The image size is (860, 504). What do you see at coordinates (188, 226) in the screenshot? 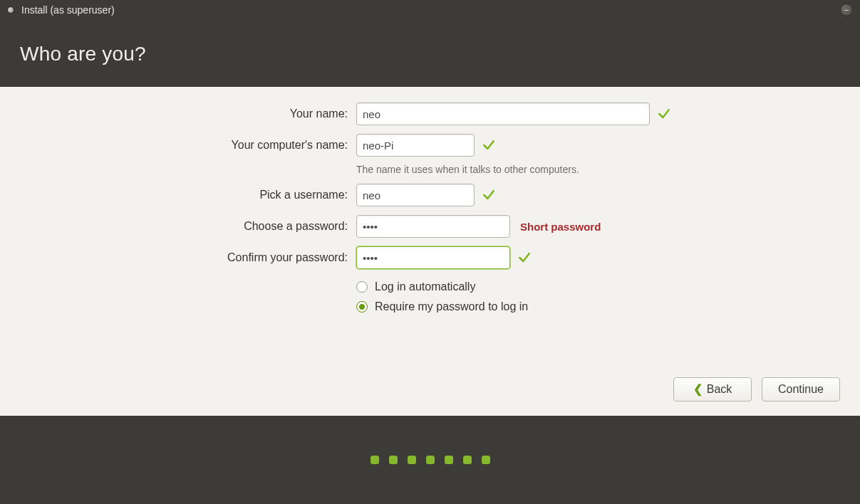
I see `password-label: Choose a password:` at bounding box center [188, 226].